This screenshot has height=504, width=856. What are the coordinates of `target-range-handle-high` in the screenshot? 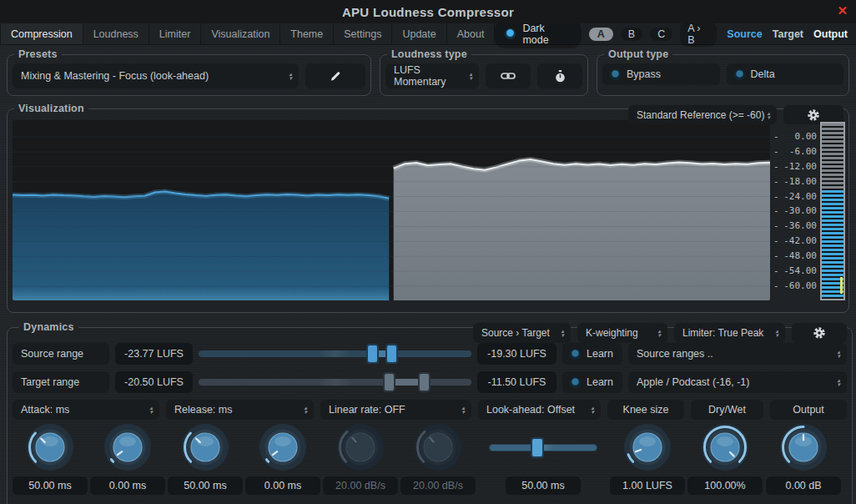 It's located at (424, 382).